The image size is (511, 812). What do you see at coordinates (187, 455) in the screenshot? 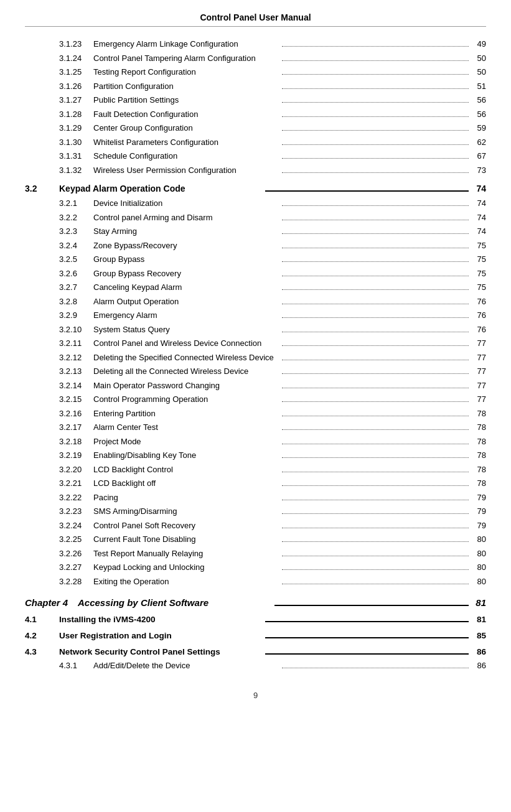
I see `toc-label: Enabling/Disabling Key Tone` at bounding box center [187, 455].